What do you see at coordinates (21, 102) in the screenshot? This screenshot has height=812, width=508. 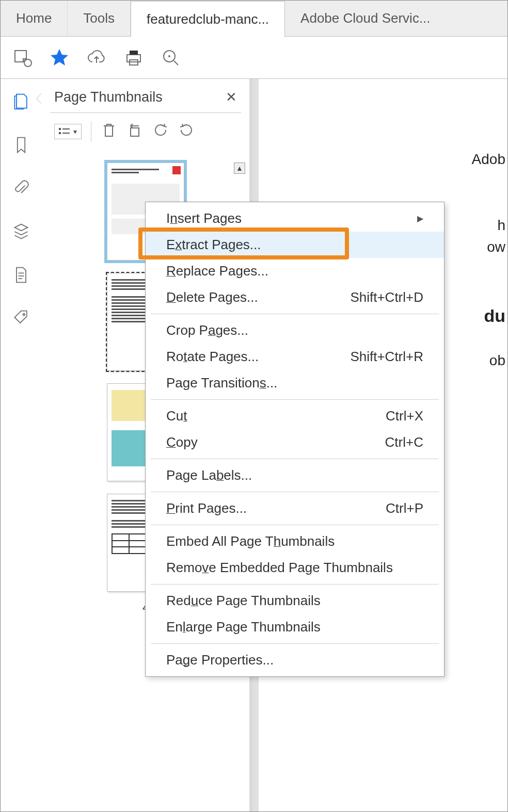 I see `page-thumbnails-icon` at bounding box center [21, 102].